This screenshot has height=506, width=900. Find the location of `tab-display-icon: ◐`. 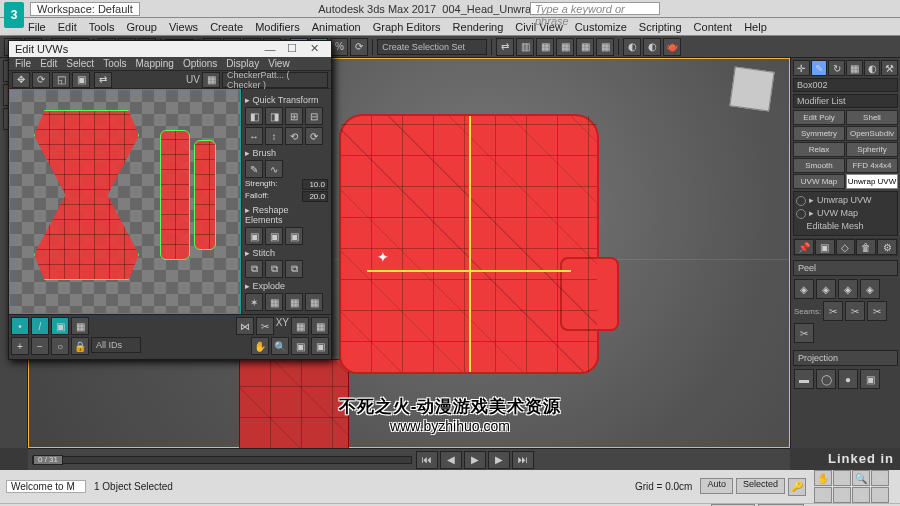

tab-display-icon: ◐ is located at coordinates (872, 68).